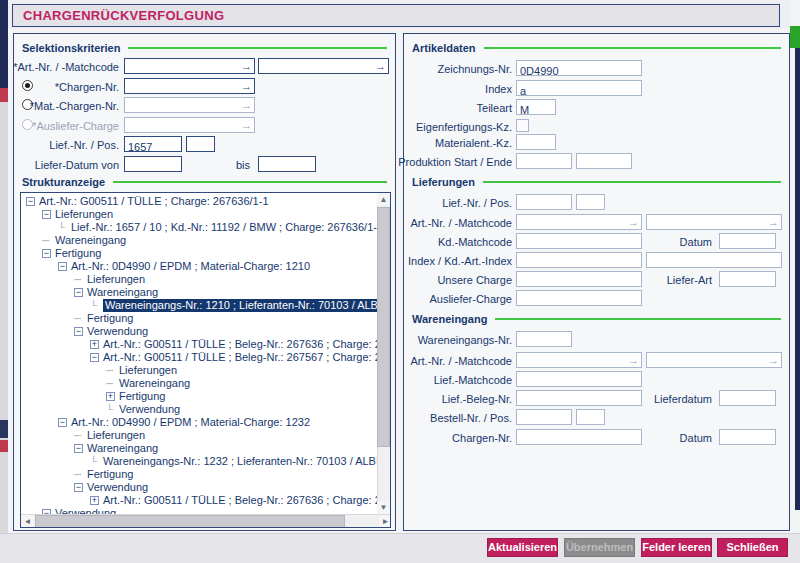  What do you see at coordinates (579, 301) in the screenshot?
I see `del-ausliefer-charge-input` at bounding box center [579, 301].